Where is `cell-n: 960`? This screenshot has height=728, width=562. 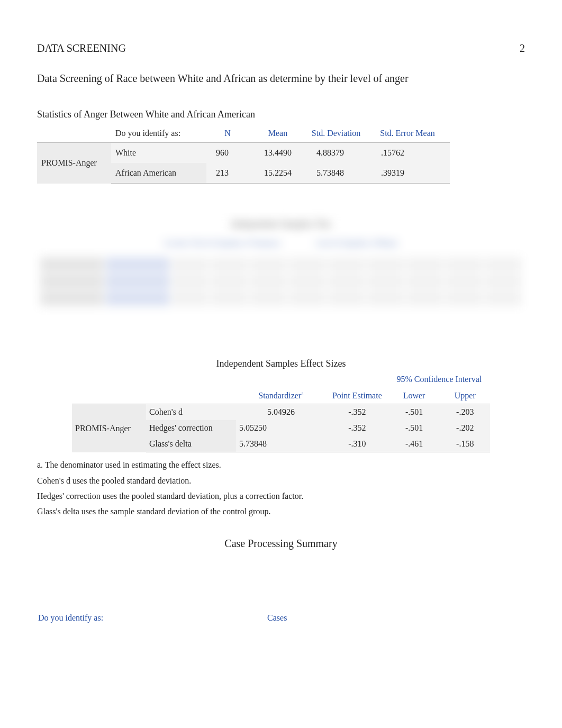
cell-n: 960 is located at coordinates (228, 153).